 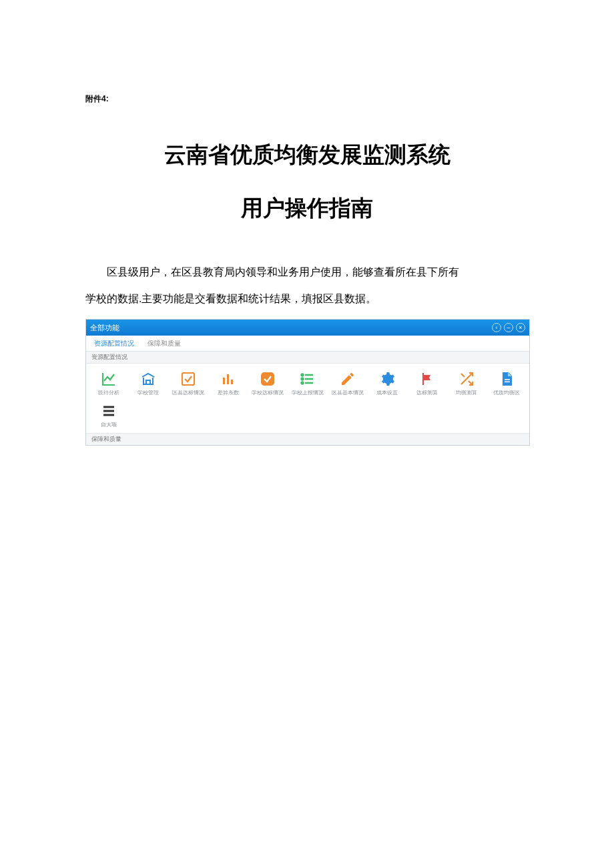 What do you see at coordinates (307, 155) in the screenshot?
I see `page-title: 云南省优质均衡发展监测系统` at bounding box center [307, 155].